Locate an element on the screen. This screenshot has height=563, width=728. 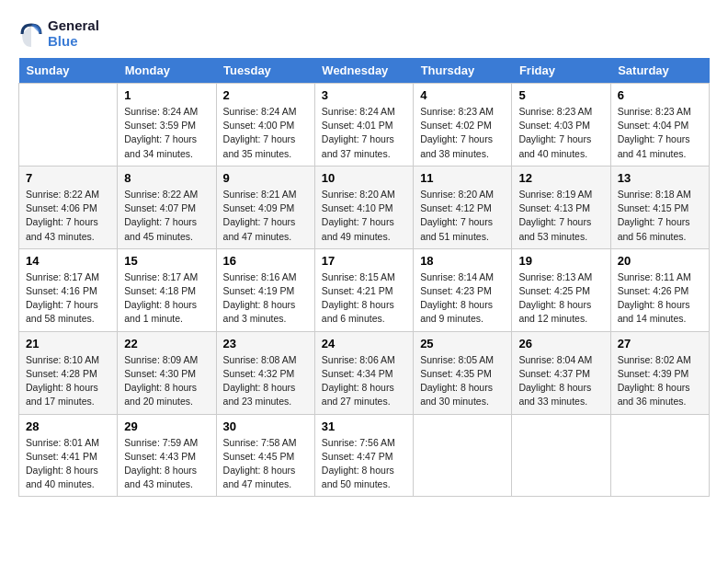
day-number: 1 is located at coordinates (166, 96).